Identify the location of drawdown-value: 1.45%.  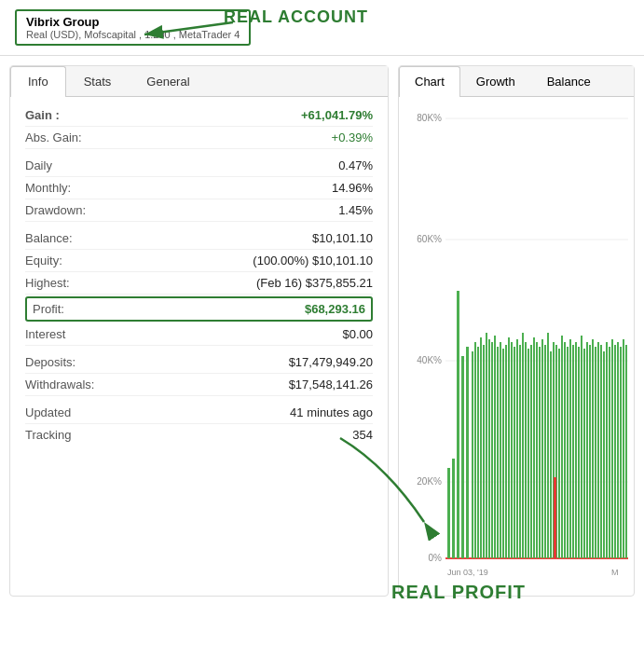
(356, 211).